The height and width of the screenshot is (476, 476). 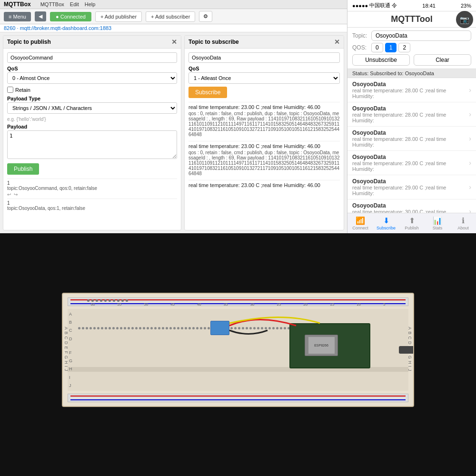 What do you see at coordinates (437, 221) in the screenshot?
I see `stats-icon: 📊` at bounding box center [437, 221].